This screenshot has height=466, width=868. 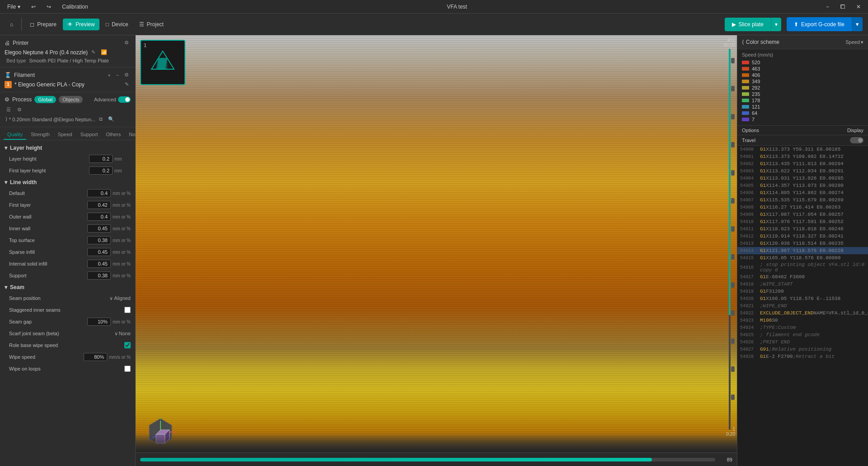 I want to click on gcode-linenum: 54921, so click(x=750, y=306).